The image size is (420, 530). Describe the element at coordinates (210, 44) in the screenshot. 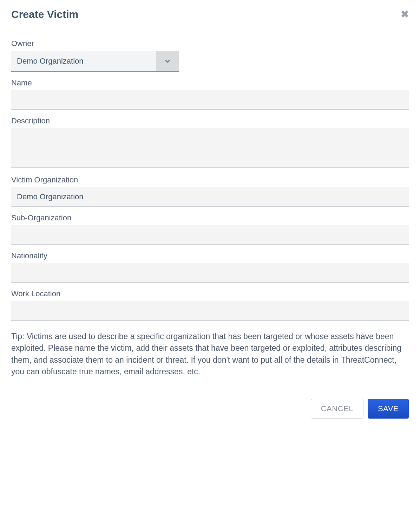

I see `owner-label: Owner` at that location.